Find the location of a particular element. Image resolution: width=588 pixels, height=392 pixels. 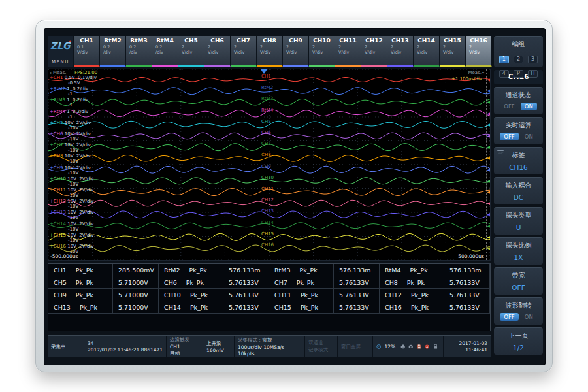

brand-dot-icon is located at coordinates (69, 41).